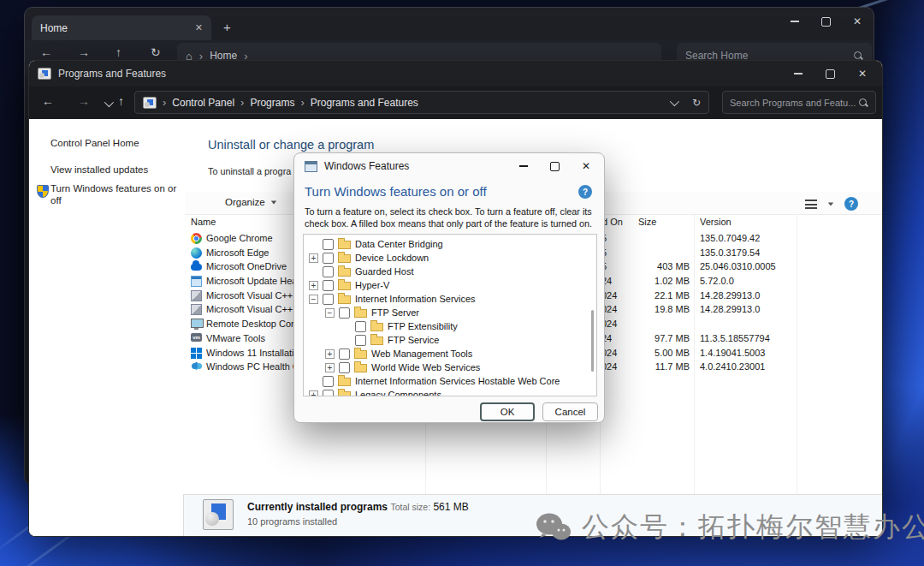 This screenshot has height=566, width=924. I want to click on page-subtext: To uninstall a progra, so click(250, 171).